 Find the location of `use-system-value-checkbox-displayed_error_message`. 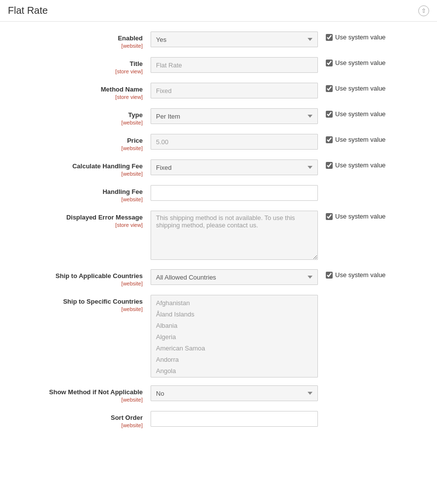

use-system-value-checkbox-displayed_error_message is located at coordinates (329, 217).